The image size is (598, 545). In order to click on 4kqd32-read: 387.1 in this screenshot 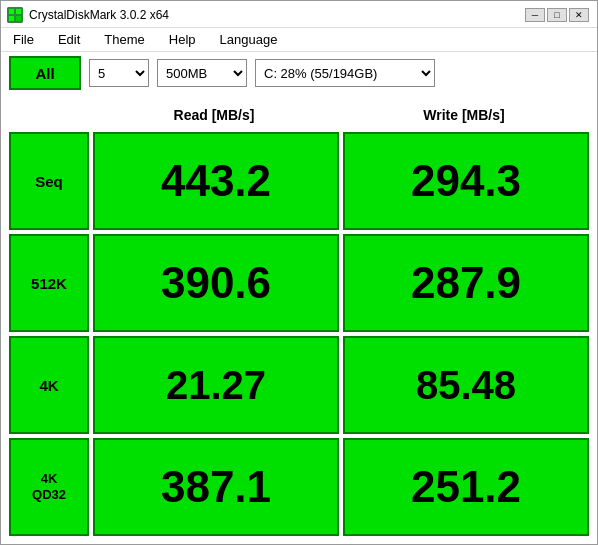, I will do `click(216, 487)`.